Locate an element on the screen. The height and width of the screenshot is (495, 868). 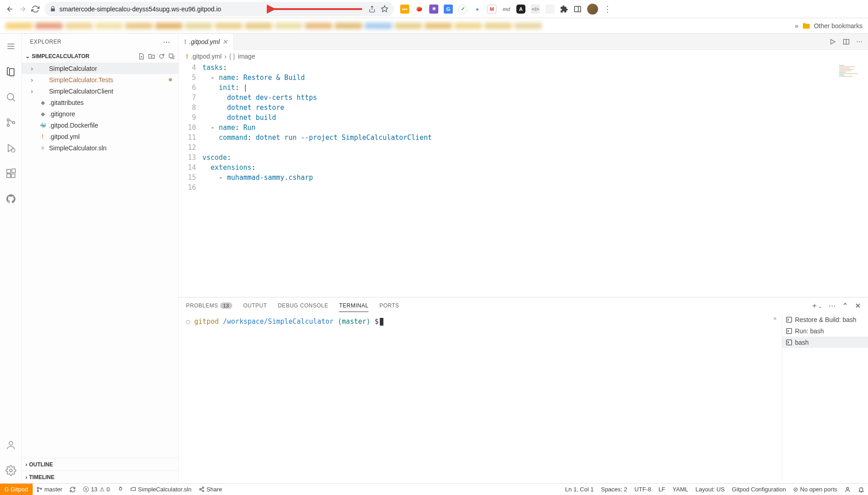
status-encoding: UTF-8 is located at coordinates (642, 490).